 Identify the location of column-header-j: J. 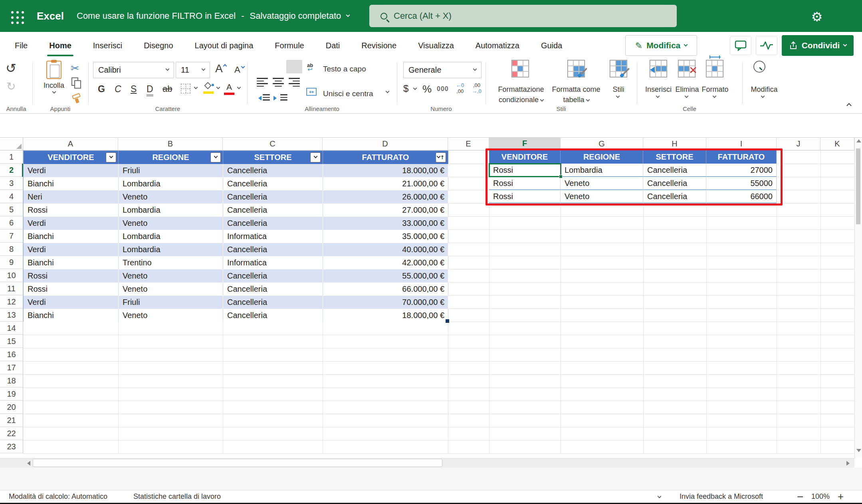
(799, 144).